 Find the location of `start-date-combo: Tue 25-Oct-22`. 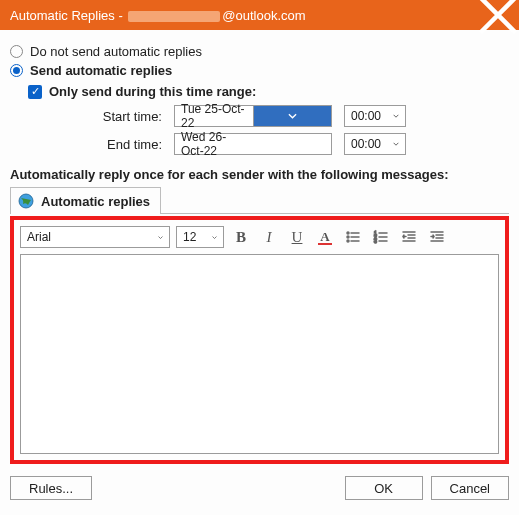

start-date-combo: Tue 25-Oct-22 is located at coordinates (253, 116).